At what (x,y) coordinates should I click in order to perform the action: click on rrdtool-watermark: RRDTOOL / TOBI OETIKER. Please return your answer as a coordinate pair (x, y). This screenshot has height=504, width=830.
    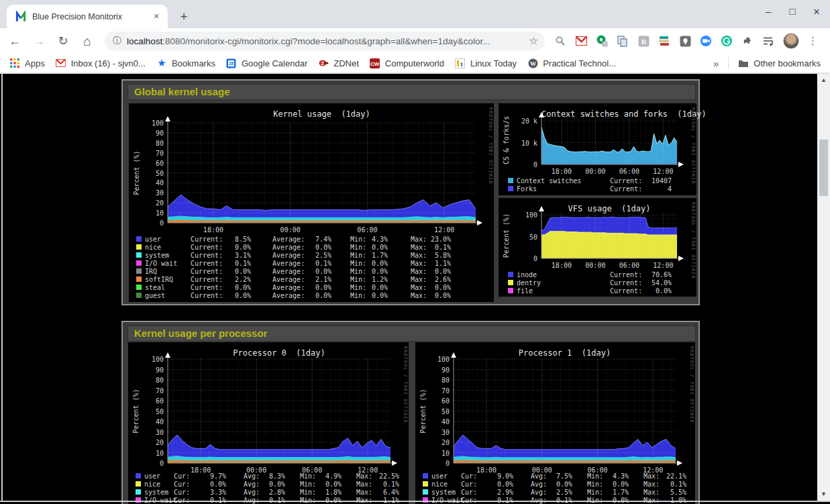
    Looking at the image, I should click on (693, 146).